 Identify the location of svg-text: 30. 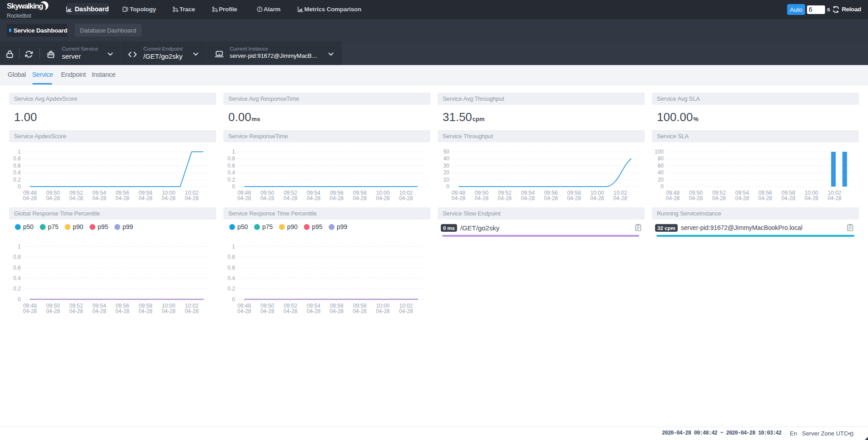
(447, 166).